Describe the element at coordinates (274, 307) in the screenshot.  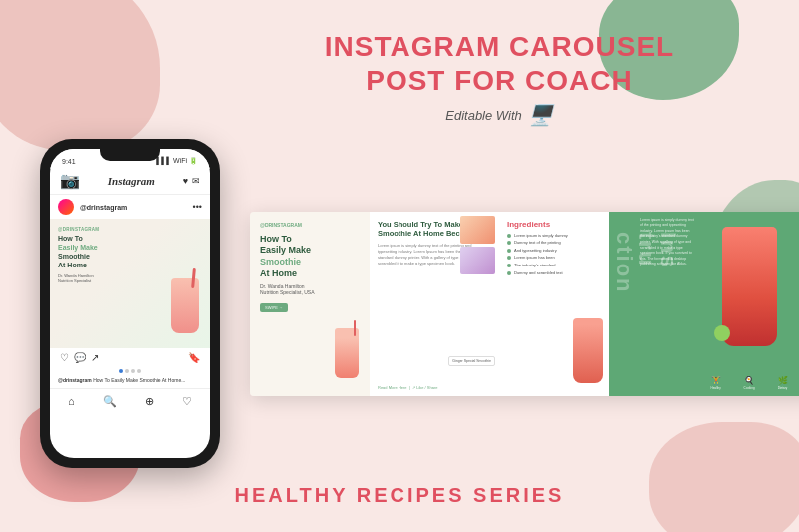
I see `slide1-swipe-button: SWIPE →` at that location.